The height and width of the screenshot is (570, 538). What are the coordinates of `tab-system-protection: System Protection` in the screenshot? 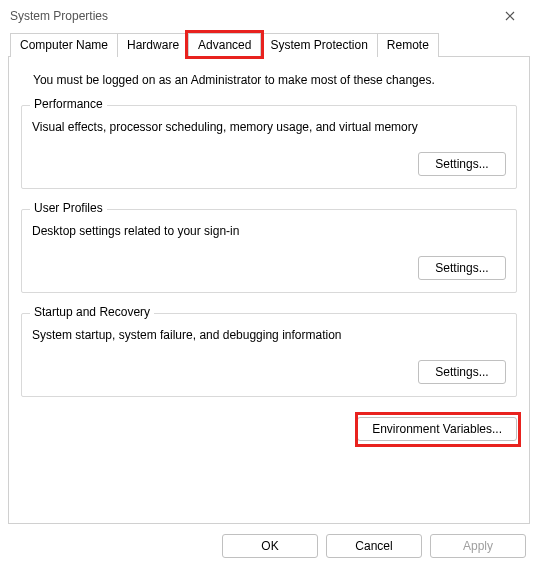 It's located at (318, 45).